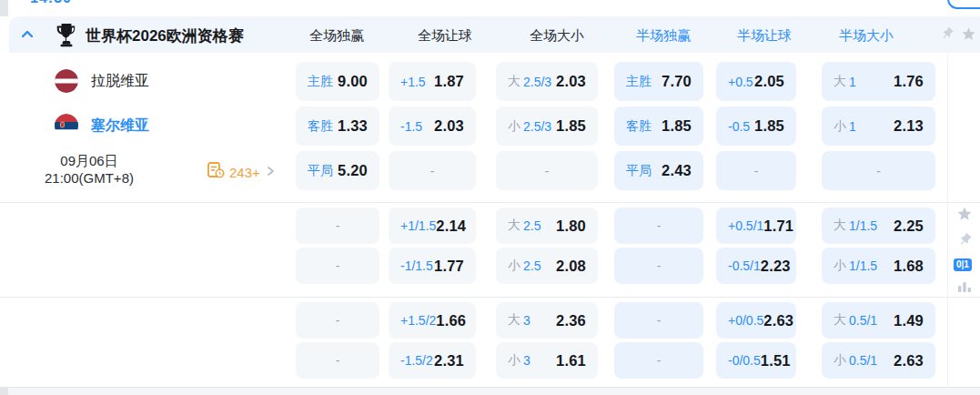  I want to click on odds-cell: 平局5.20, so click(338, 171).